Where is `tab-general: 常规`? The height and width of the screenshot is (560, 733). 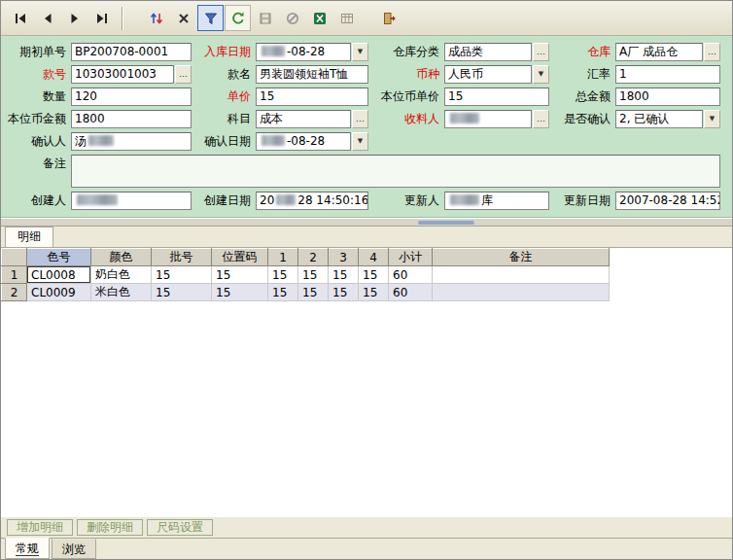 tab-general: 常规 is located at coordinates (27, 548).